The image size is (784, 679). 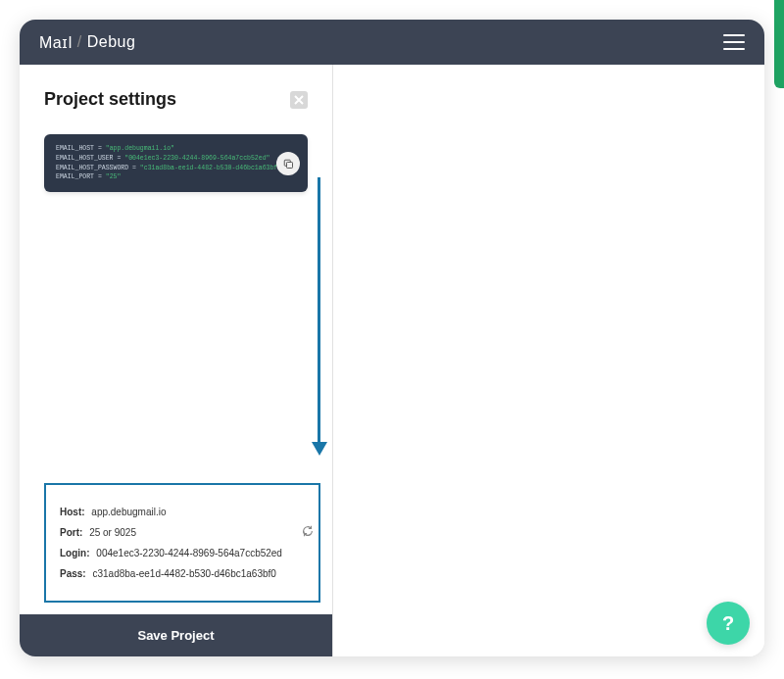 What do you see at coordinates (176, 149) in the screenshot?
I see `code-line: EMAIL_HOST = "app.debugmail.io"` at bounding box center [176, 149].